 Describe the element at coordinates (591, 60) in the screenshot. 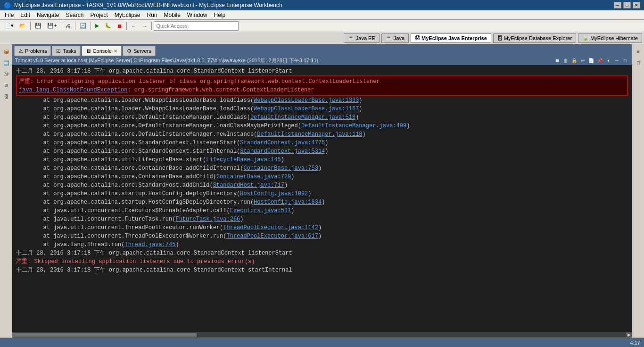

I see `console-open-file-btn: 📄` at that location.